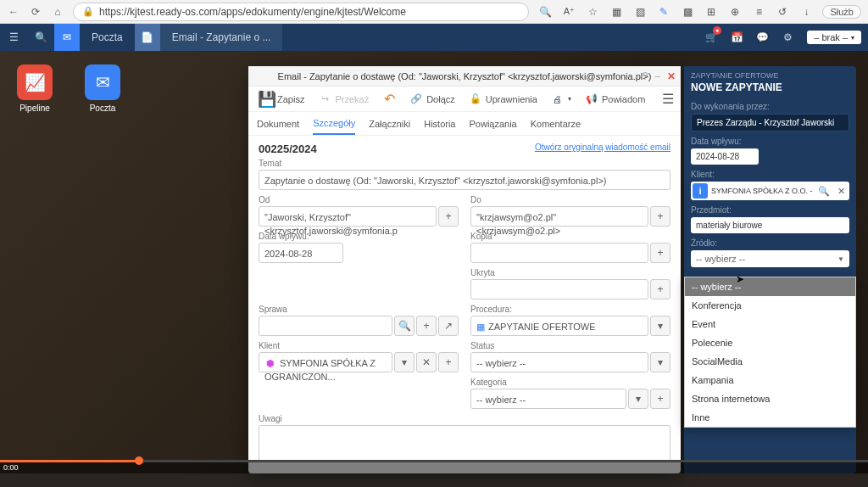 Image resolution: width=868 pixels, height=487 pixels. I want to click on tab-powiazania: Powiązania, so click(492, 124).